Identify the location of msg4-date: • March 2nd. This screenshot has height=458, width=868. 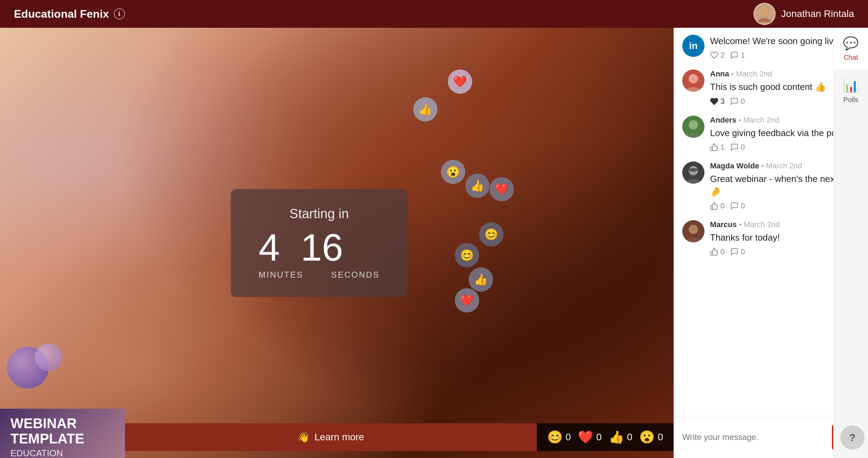
(782, 166).